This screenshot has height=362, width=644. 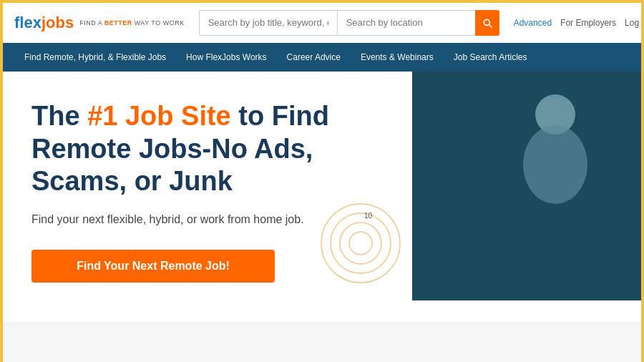 What do you see at coordinates (203, 149) in the screenshot?
I see `hero-title: The #1 Job Site to Find Remote Jobs-No A…` at bounding box center [203, 149].